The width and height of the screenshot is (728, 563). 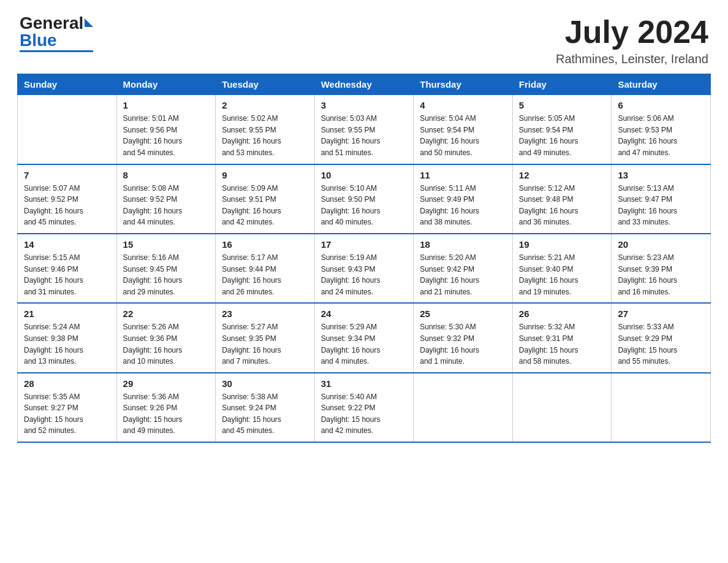 I want to click on day-info: Sunrise: 5:11 AM Sunset: 9:49 PM Dayligh…, so click(x=463, y=205).